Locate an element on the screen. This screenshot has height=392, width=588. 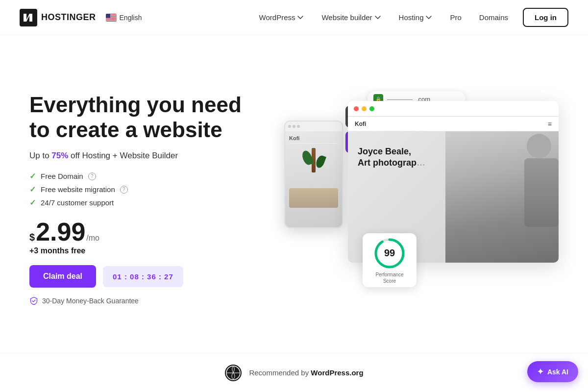
header: HOSTINGER English WordPress Website is located at coordinates (294, 18).